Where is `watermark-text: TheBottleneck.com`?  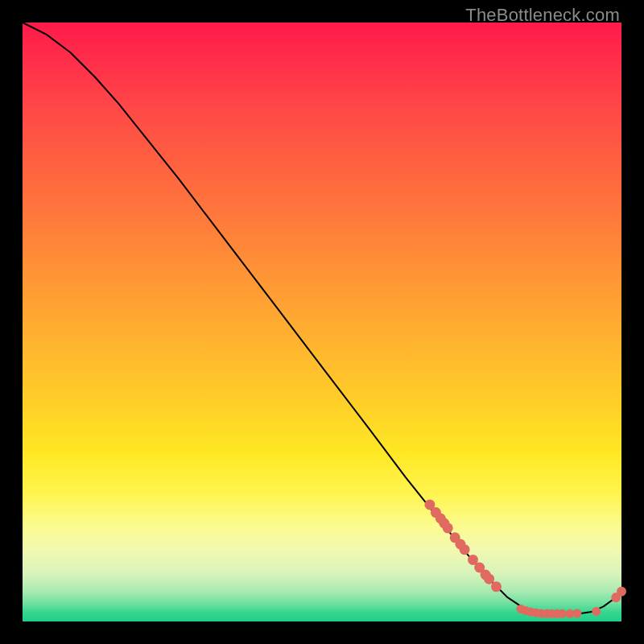
watermark-text: TheBottleneck.com is located at coordinates (543, 15).